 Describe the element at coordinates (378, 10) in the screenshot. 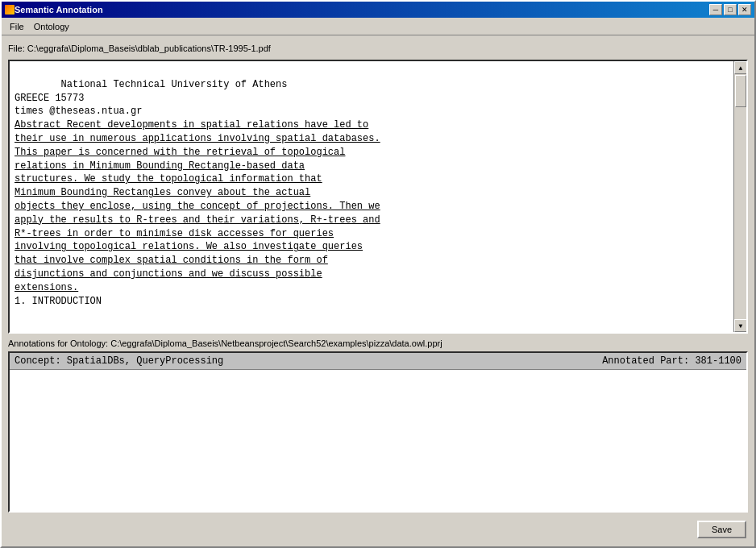

I see `title-bar: Semantic Annotation ─ □ ✕` at that location.